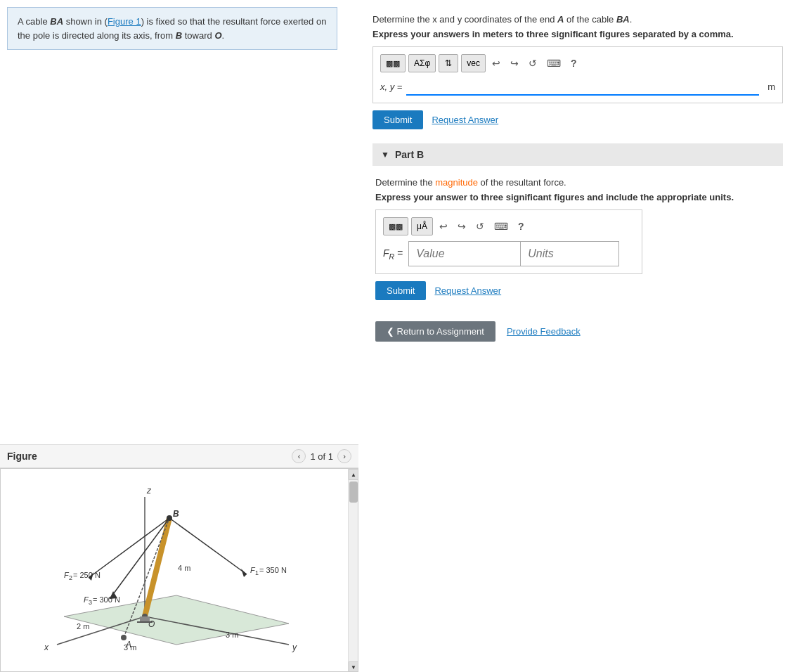 The width and height of the screenshot is (797, 672). Describe the element at coordinates (353, 570) in the screenshot. I see `figure-scrollbar: ▲ ▼` at that location.